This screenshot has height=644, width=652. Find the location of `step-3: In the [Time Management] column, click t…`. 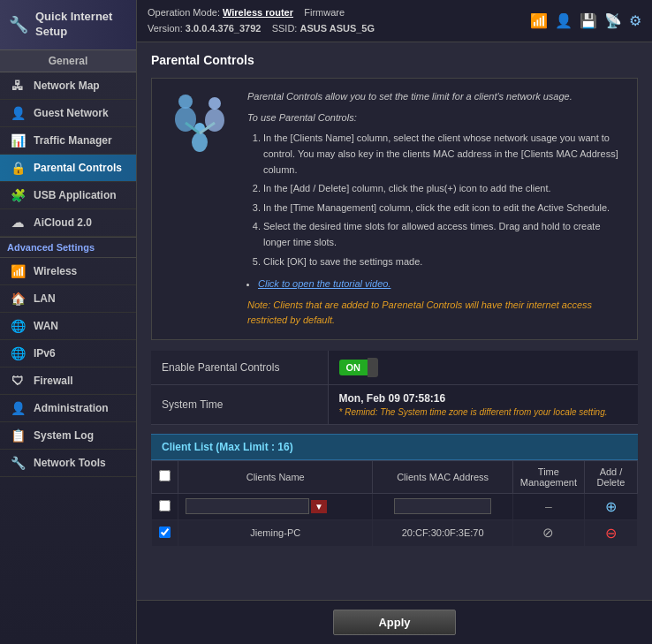

step-3: In the [Time Management] column, click t… is located at coordinates (444, 208).